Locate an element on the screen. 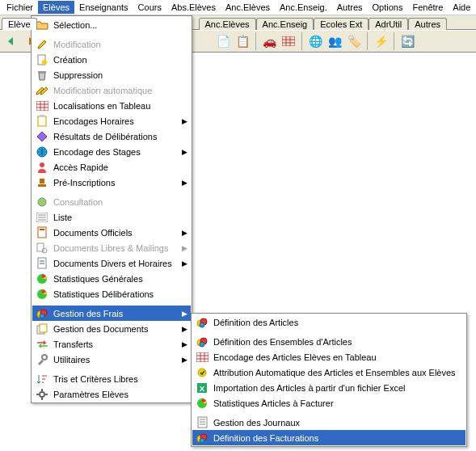  menu-fenetre: Fenêtre is located at coordinates (428, 7).